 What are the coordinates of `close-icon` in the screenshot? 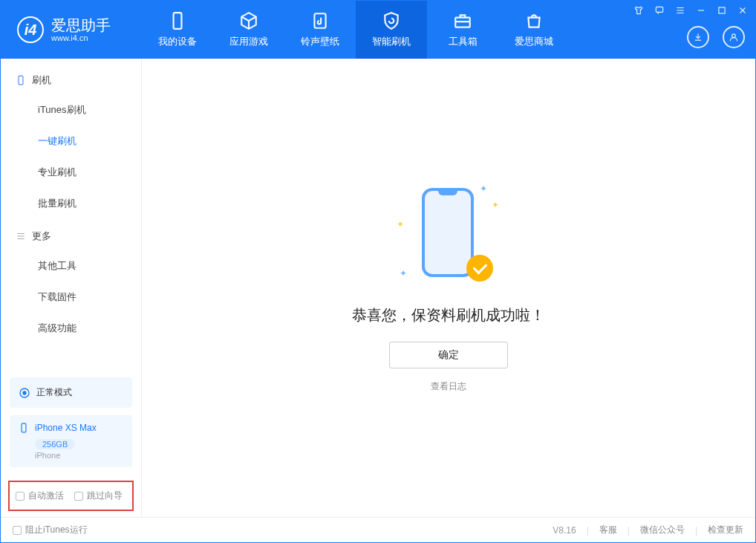 It's located at (743, 10).